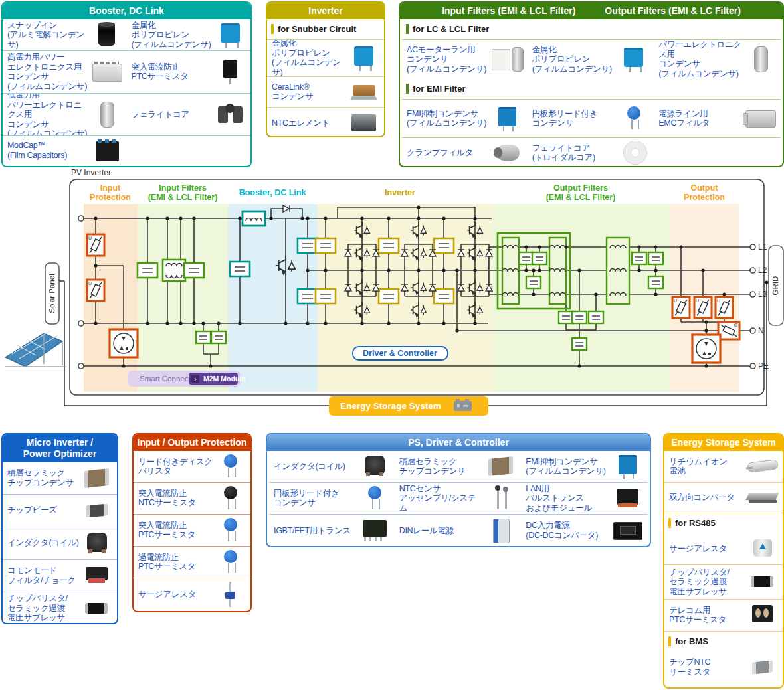 The width and height of the screenshot is (784, 690). I want to click on band-input-filters, so click(183, 298).